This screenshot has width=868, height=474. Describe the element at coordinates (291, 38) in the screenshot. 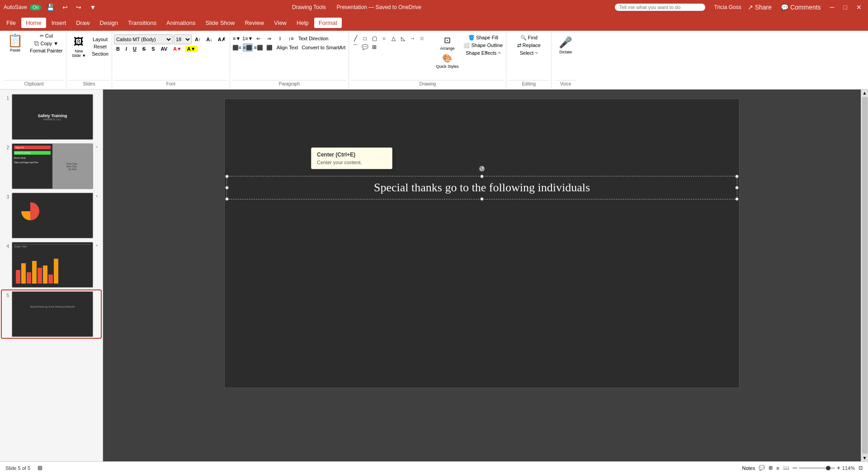

I see `line-spacing-button: ↕≡` at that location.